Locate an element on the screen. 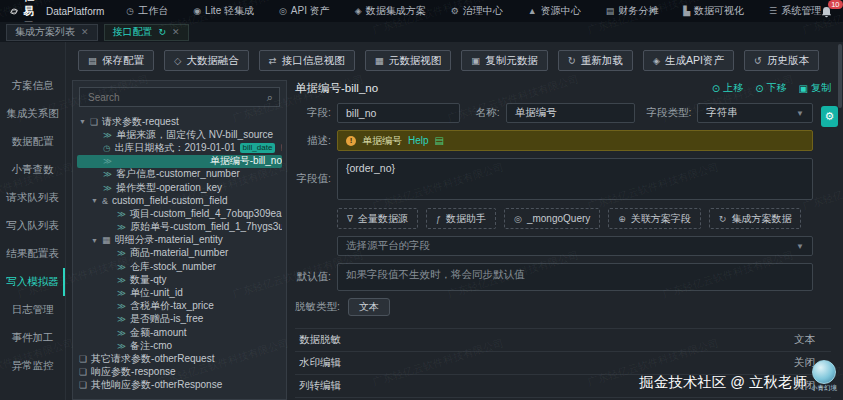 The width and height of the screenshot is (843, 400). flag-icon: ⚑ is located at coordinates (280, 148).